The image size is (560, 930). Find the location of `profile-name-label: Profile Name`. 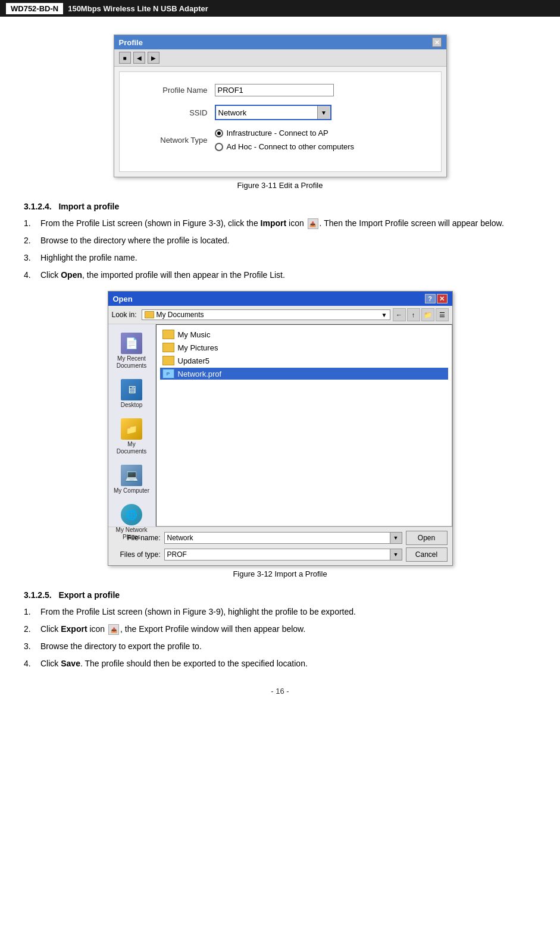

profile-name-label: Profile Name is located at coordinates (176, 90).